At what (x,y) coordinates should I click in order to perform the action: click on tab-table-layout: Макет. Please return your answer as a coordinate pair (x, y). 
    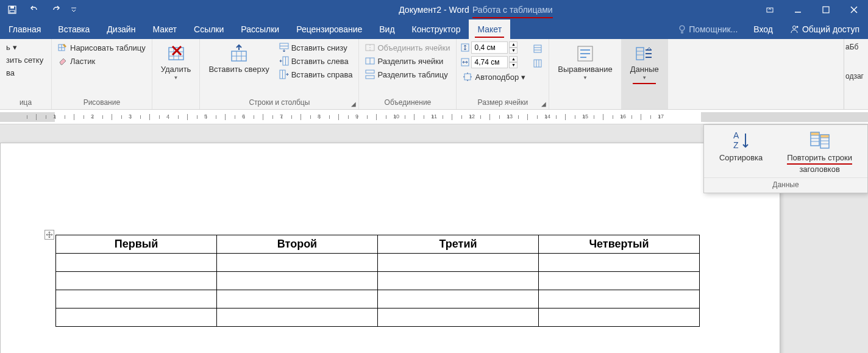
    Looking at the image, I should click on (489, 29).